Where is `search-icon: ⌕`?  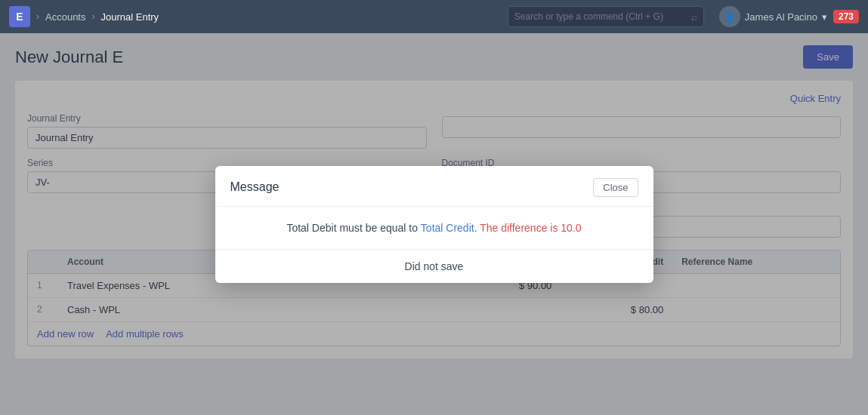
search-icon: ⌕ is located at coordinates (694, 17).